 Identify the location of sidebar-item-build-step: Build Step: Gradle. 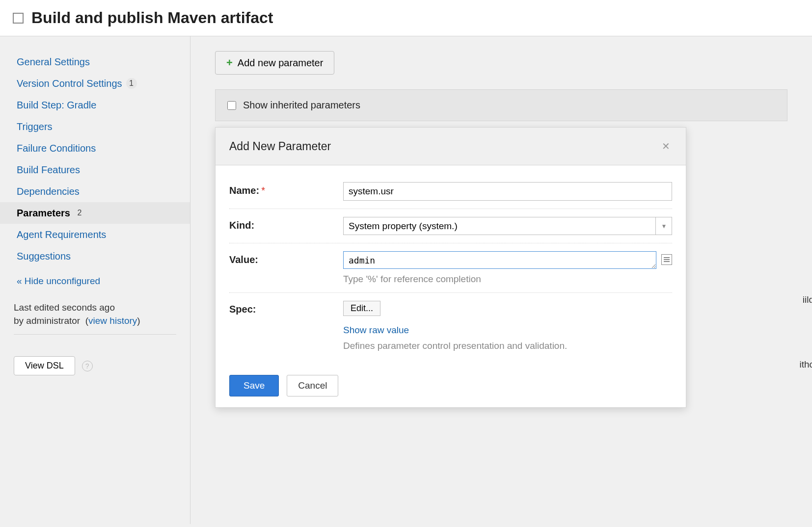
(95, 105).